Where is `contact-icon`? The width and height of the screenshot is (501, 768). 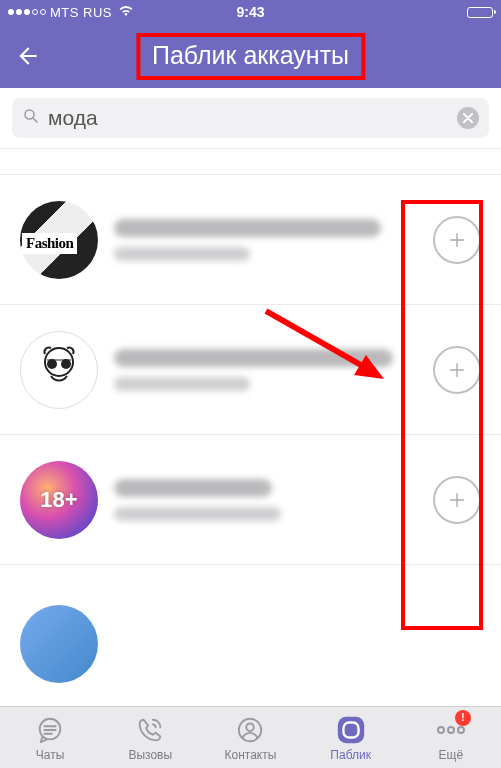 contact-icon is located at coordinates (250, 730).